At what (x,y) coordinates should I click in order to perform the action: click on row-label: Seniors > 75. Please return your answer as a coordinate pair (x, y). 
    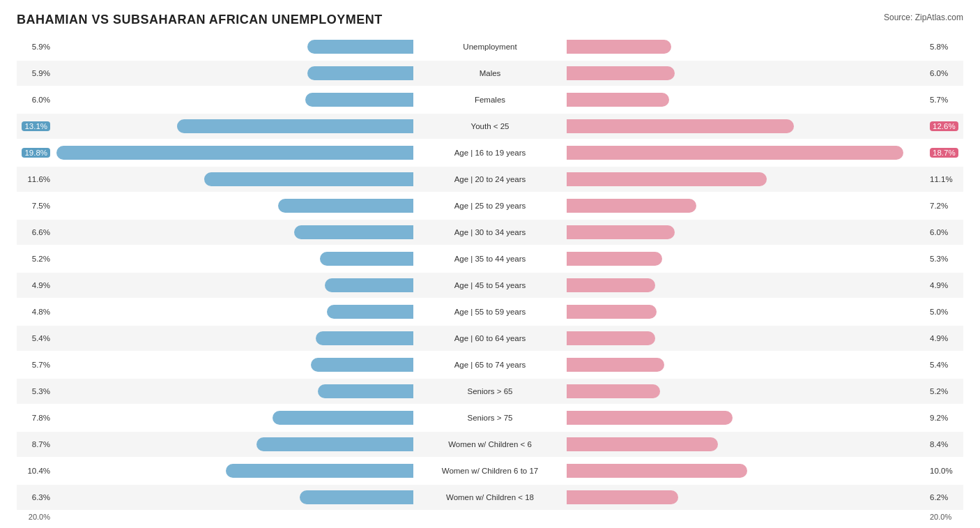
    Looking at the image, I should click on (490, 418).